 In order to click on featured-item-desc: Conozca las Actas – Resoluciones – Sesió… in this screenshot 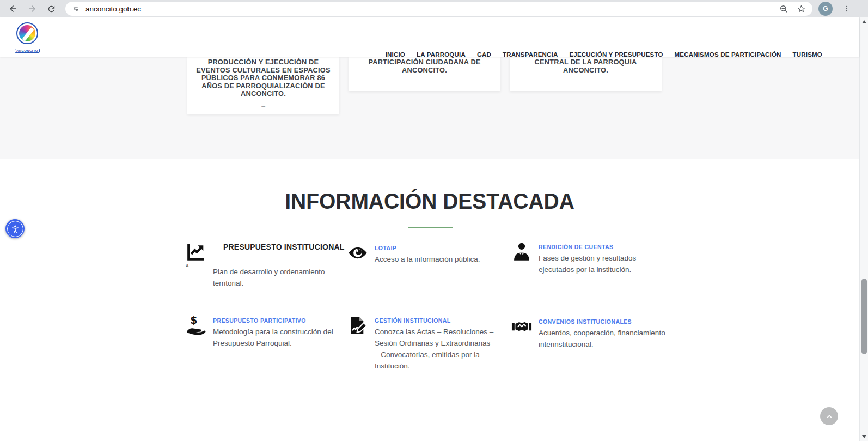, I will do `click(435, 349)`.